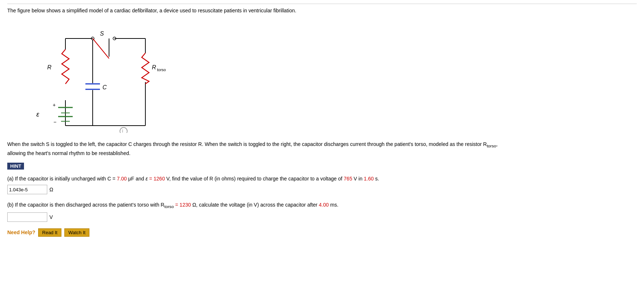 This screenshot has width=644, height=293. I want to click on svg-text: torso, so click(161, 70).